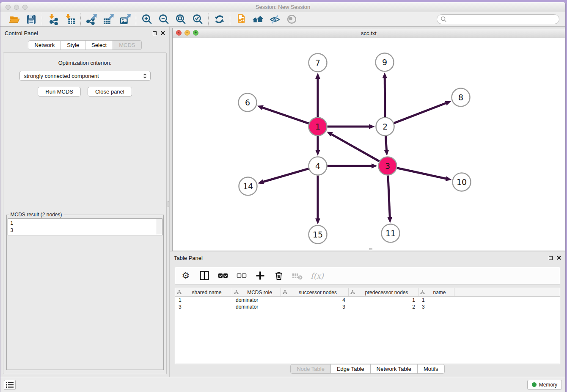 This screenshot has height=392, width=567. Describe the element at coordinates (198, 19) in the screenshot. I see `zoom-selected-button` at that location.